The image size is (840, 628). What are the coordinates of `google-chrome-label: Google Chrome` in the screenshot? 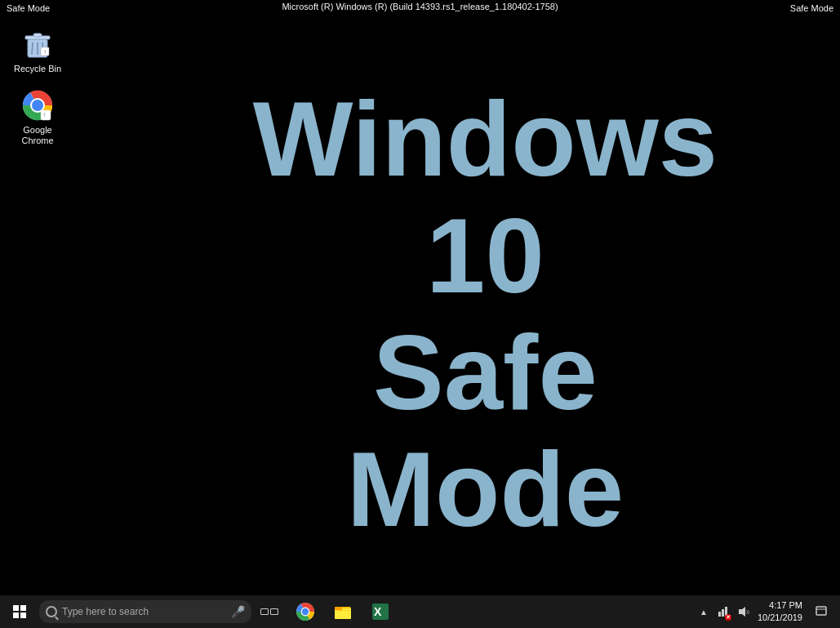 It's located at (38, 136).